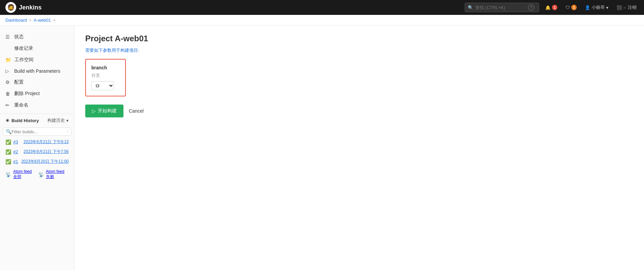 The width and height of the screenshot is (644, 272). I want to click on filter-slash: /, so click(68, 132).